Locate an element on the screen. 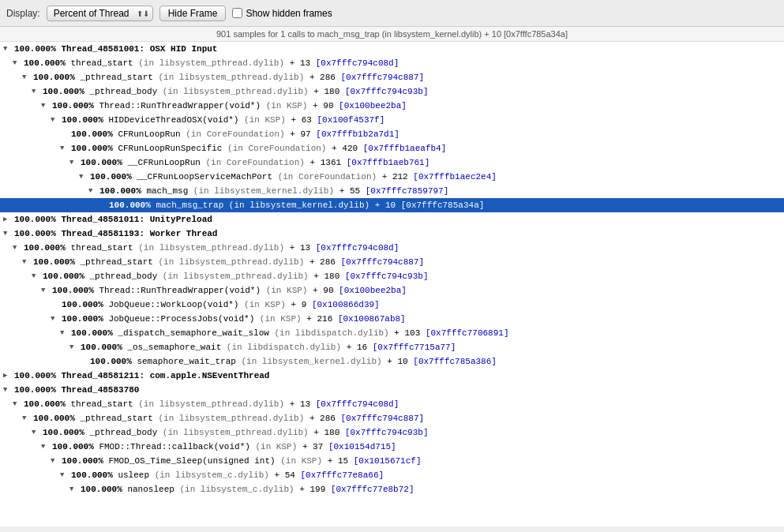 The height and width of the screenshot is (532, 784). table-row: ▼100.000% _os_semaphore_wait (in libdisp… is located at coordinates (392, 347).